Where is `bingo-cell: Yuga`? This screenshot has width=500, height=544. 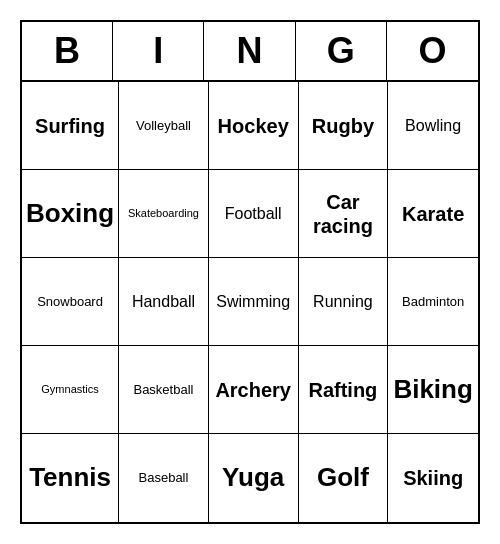
bingo-cell: Yuga is located at coordinates (254, 478).